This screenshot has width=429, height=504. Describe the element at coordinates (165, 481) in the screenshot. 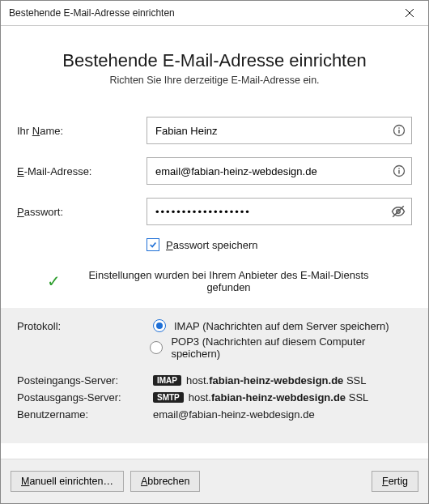

I see `cancel-button: Abbrechen` at that location.